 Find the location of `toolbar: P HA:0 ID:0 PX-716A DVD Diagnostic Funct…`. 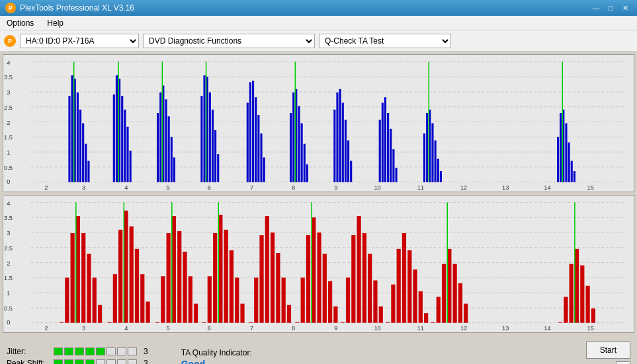

toolbar: P HA:0 ID:0 PX-716A DVD Diagnostic Funct… is located at coordinates (319, 41).